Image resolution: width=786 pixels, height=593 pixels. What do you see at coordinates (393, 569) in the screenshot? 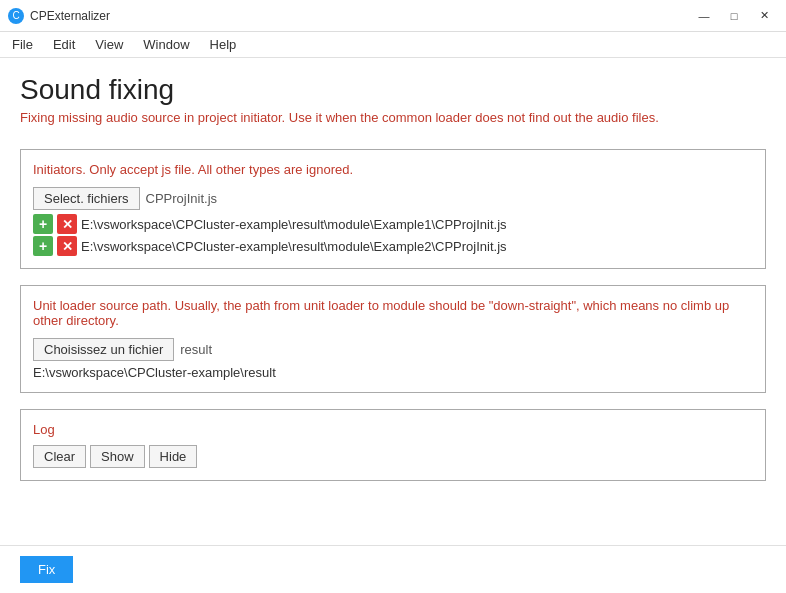
I see `footer-bar: Fix` at bounding box center [393, 569].